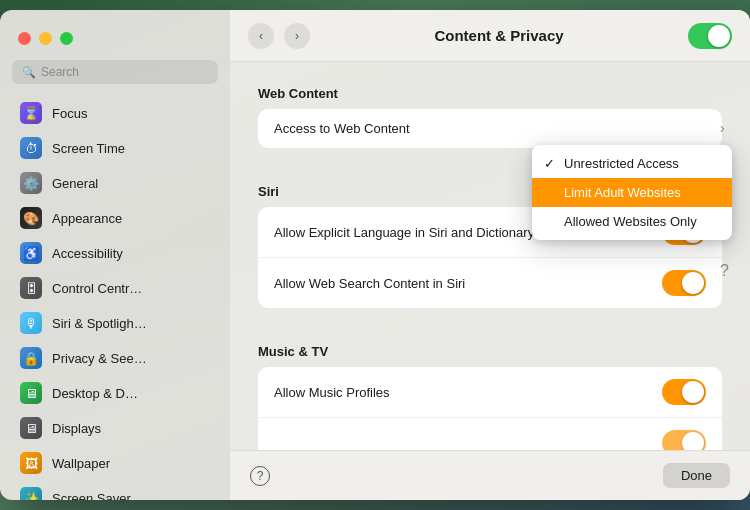 The height and width of the screenshot is (510, 750). What do you see at coordinates (100, 358) in the screenshot?
I see `sidebar-label-privacy: Privacy & See…` at bounding box center [100, 358].